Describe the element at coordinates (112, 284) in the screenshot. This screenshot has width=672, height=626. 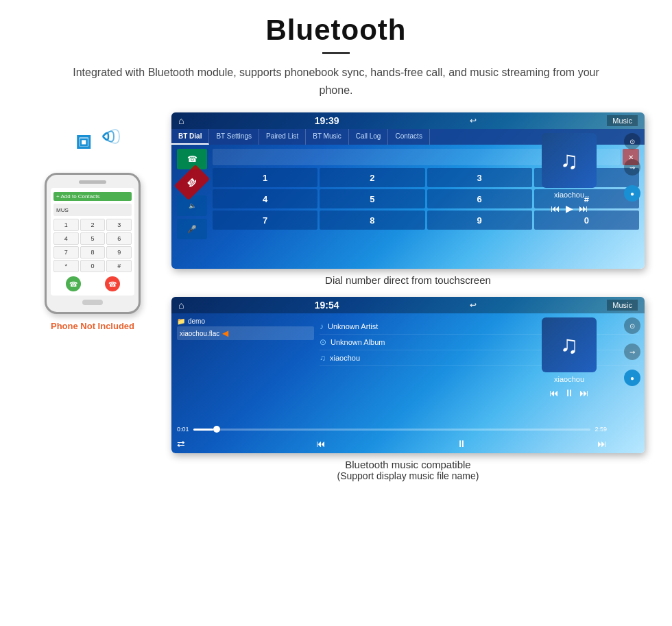
I see `phone-hangup-button: ☎` at that location.